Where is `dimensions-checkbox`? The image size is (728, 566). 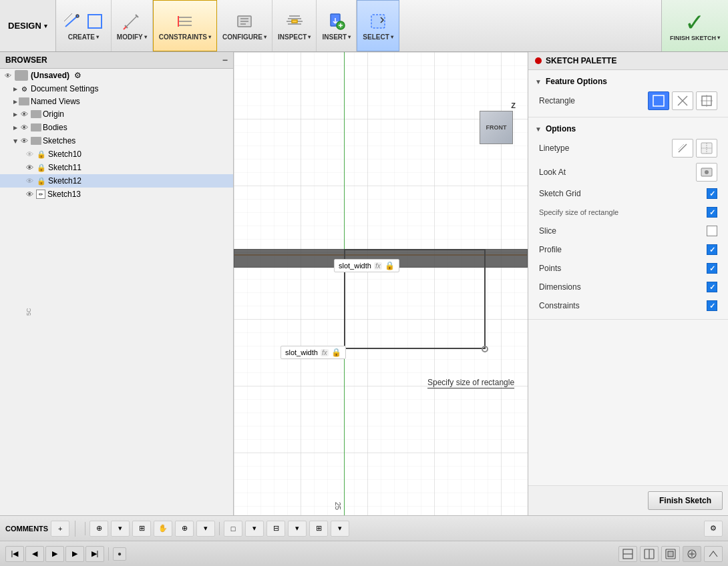
dimensions-checkbox is located at coordinates (712, 287).